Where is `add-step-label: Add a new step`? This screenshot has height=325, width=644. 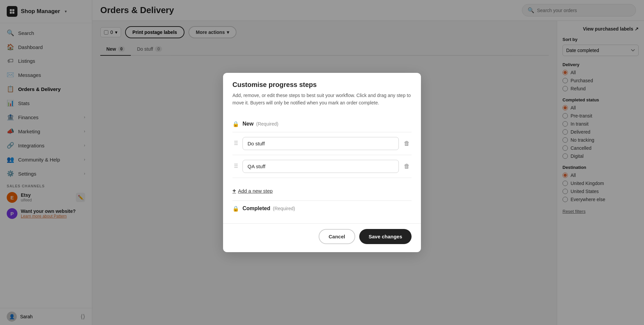
add-step-label: Add a new step is located at coordinates (256, 191).